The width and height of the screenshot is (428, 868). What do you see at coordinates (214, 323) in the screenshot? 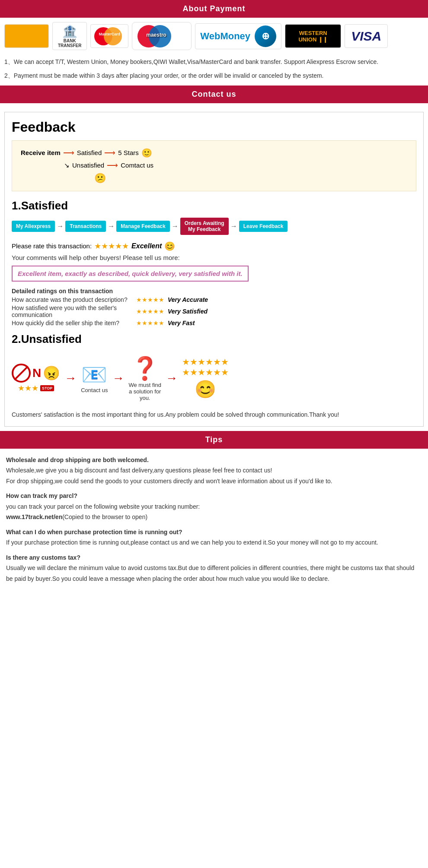
I see `rating-row-3: How quickly did the seller ship the item…` at bounding box center [214, 323].